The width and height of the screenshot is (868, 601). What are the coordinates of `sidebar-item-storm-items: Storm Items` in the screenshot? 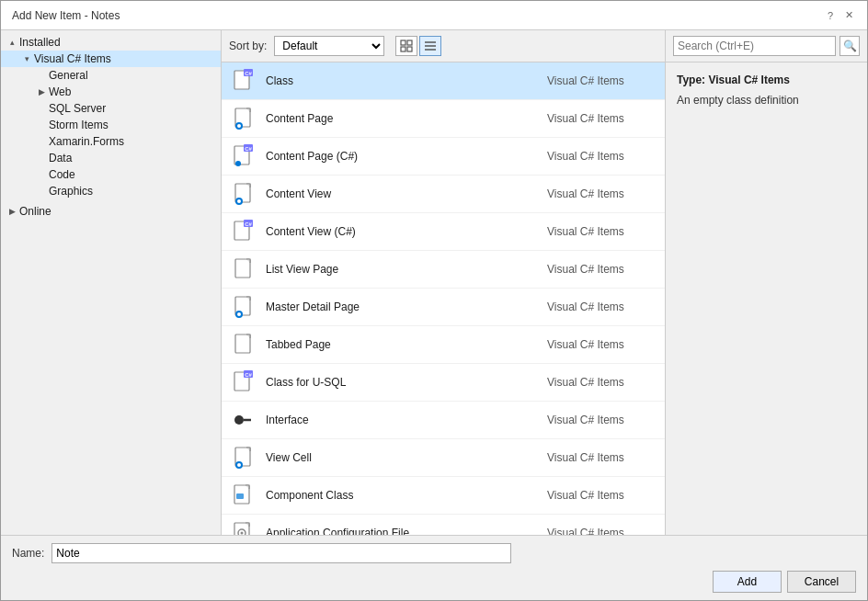 It's located at (110, 125).